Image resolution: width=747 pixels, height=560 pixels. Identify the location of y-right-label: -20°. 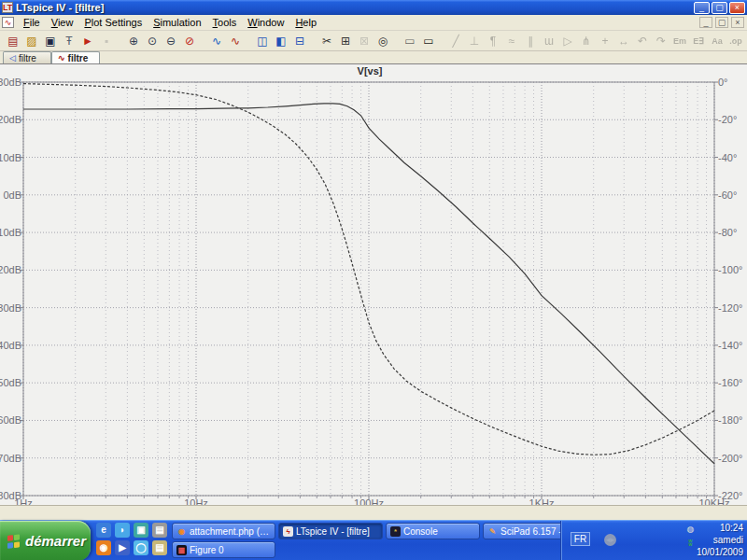
(727, 119).